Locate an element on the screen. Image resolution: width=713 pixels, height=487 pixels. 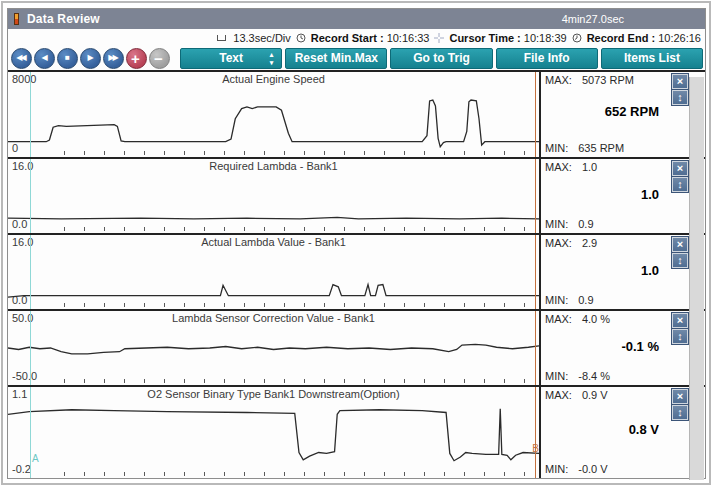
stop-button: ■ is located at coordinates (68, 58).